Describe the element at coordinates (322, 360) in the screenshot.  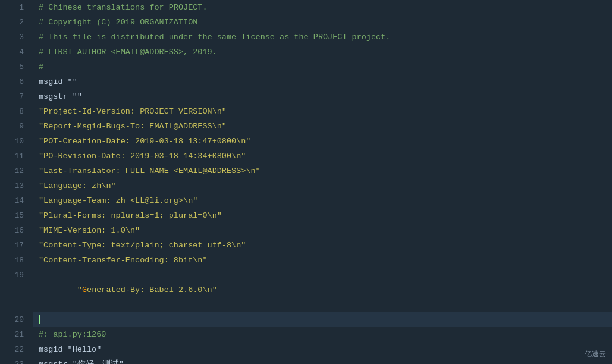
I see `line-content-23: msgstr "你好，测试"` at that location.